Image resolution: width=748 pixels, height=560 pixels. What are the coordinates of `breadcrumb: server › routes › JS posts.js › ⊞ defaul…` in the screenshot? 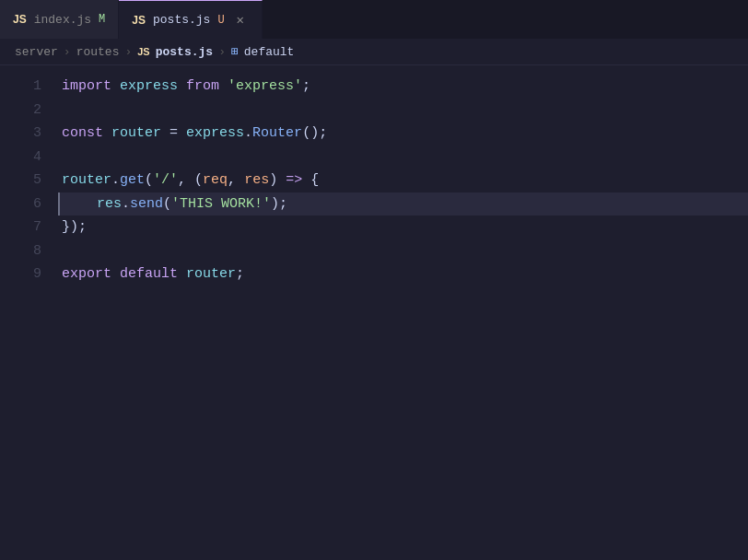 It's located at (374, 52).